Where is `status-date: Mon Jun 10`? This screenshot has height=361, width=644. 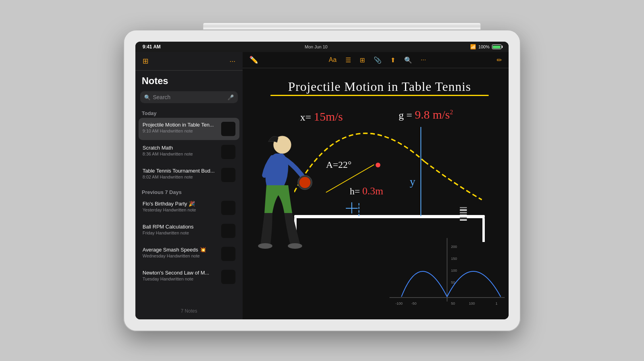
status-date: Mon Jun 10 is located at coordinates (316, 47).